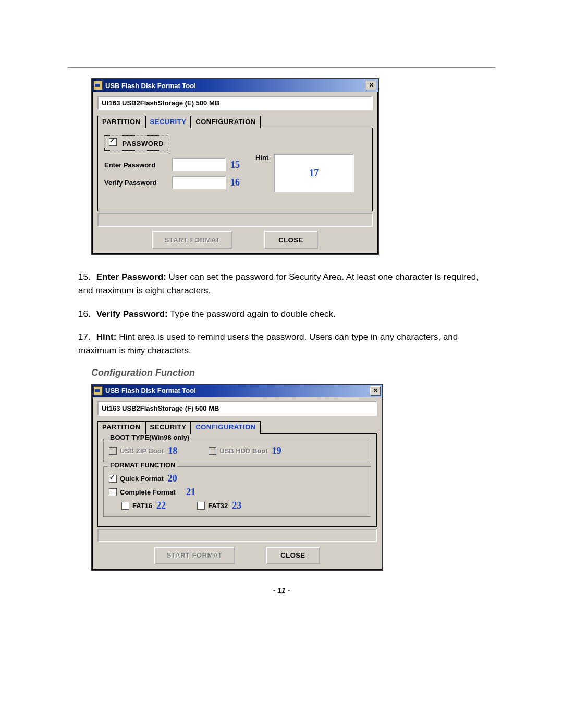  Describe the element at coordinates (168, 350) in the screenshot. I see `item-text: characters.` at that location.